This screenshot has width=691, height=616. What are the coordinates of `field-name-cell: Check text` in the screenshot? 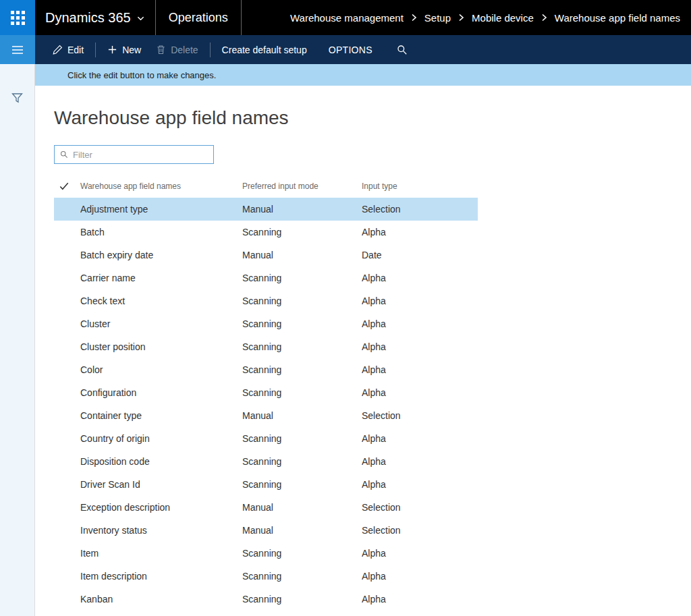 It's located at (161, 301).